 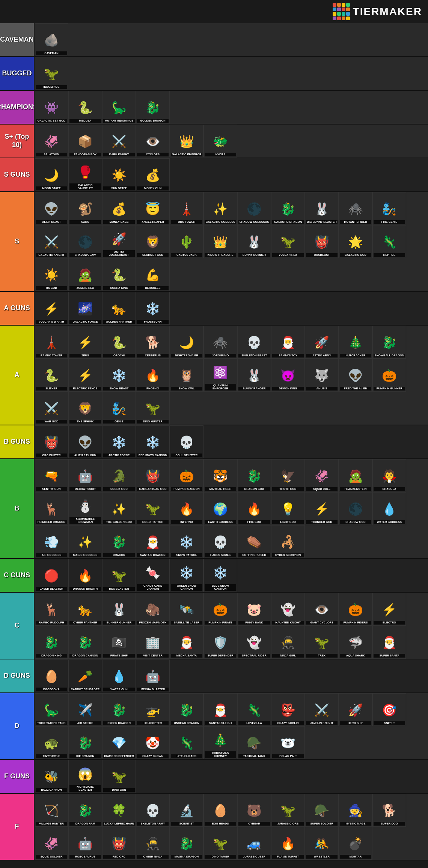 I want to click on tier-item: 🐍OROCHI, so click(x=119, y=342).